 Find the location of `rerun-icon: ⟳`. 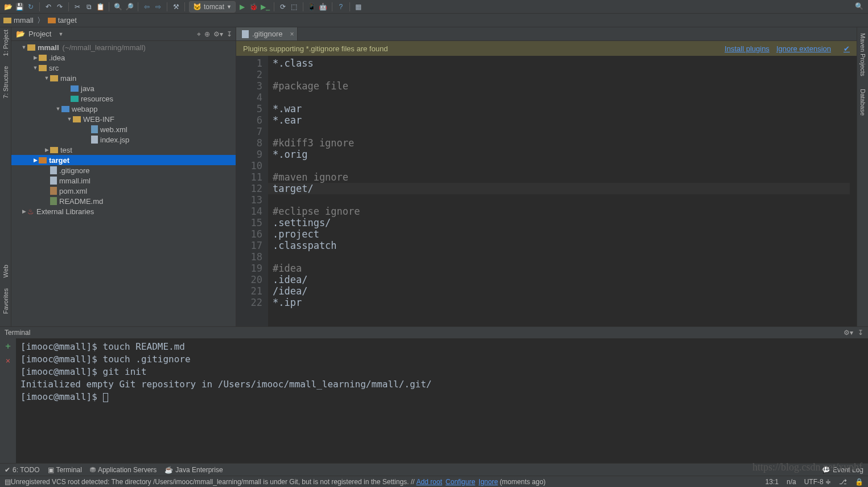

rerun-icon: ⟳ is located at coordinates (283, 7).